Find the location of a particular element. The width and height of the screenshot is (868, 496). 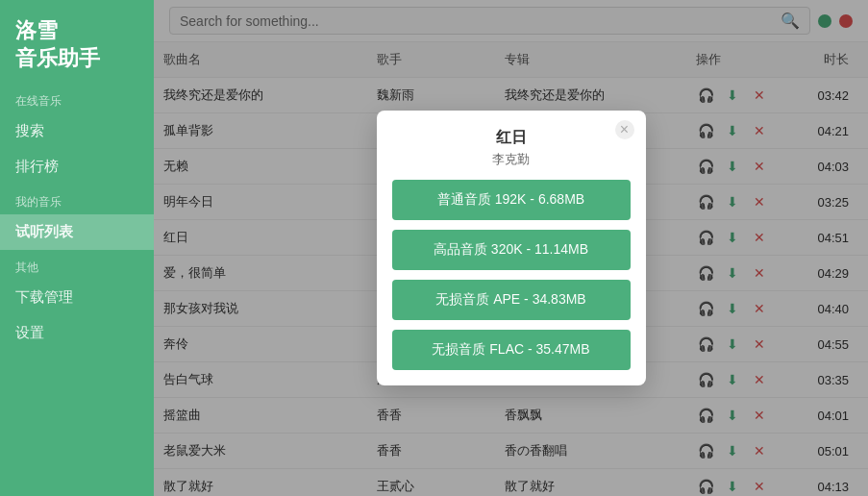

section-label-other: 其他 is located at coordinates (77, 265).